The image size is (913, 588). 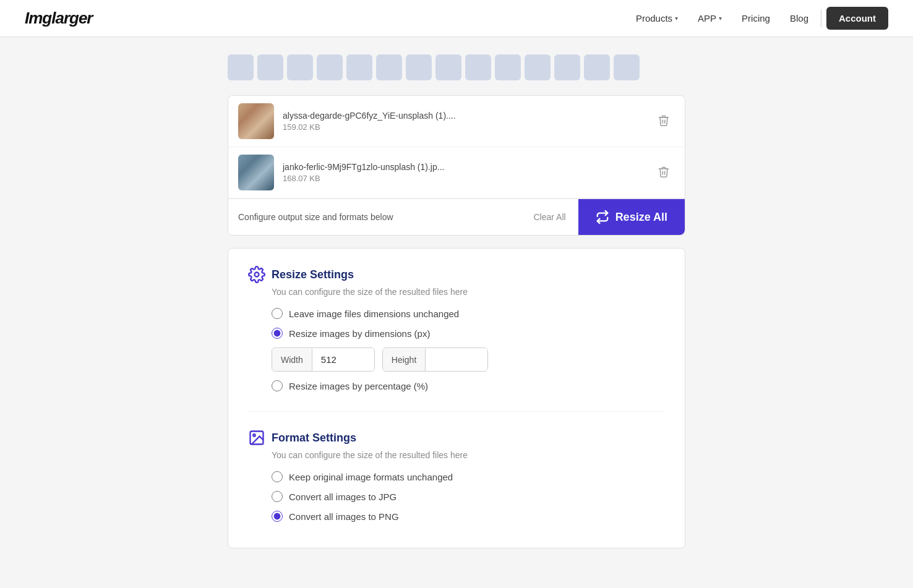 What do you see at coordinates (343, 360) in the screenshot?
I see `width-input` at bounding box center [343, 360].